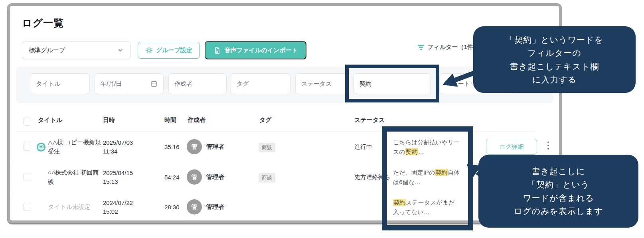 This screenshot has height=238, width=644. I want to click on log-duration: 54:24, so click(176, 177).